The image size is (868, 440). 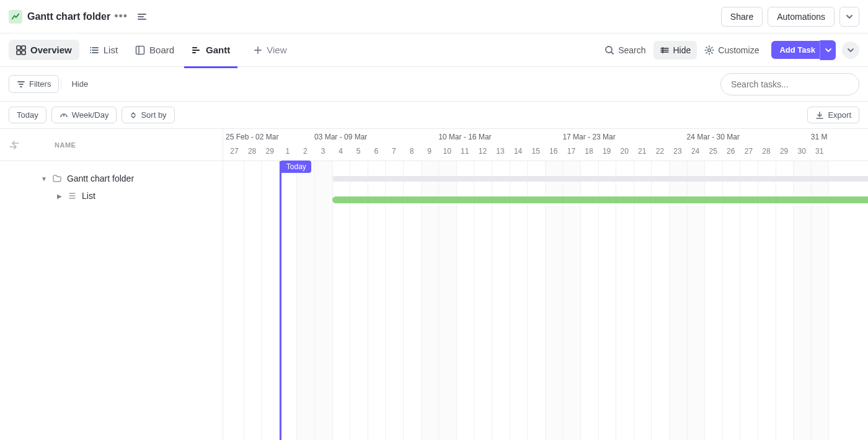 I want to click on gantt-bar-folder, so click(x=600, y=178).